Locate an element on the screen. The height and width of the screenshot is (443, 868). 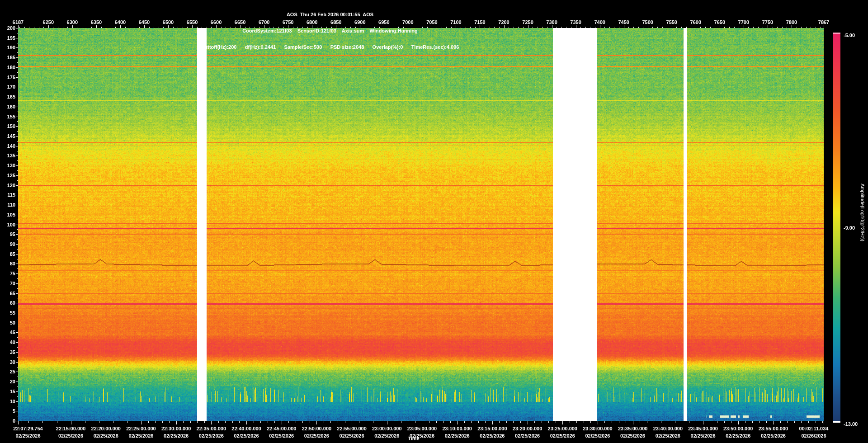
top-axis-tick-label: 7600 is located at coordinates (696, 22).